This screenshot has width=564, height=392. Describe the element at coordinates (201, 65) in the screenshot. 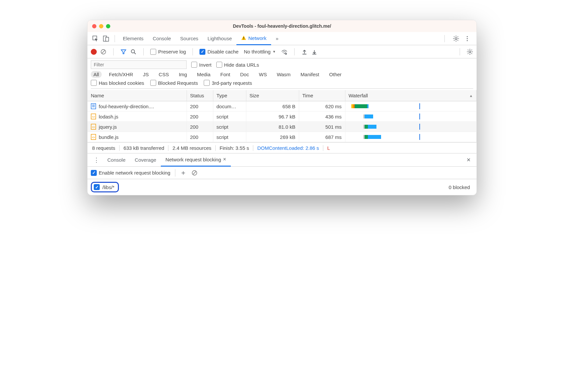

I see `invert-option: Invert` at that location.